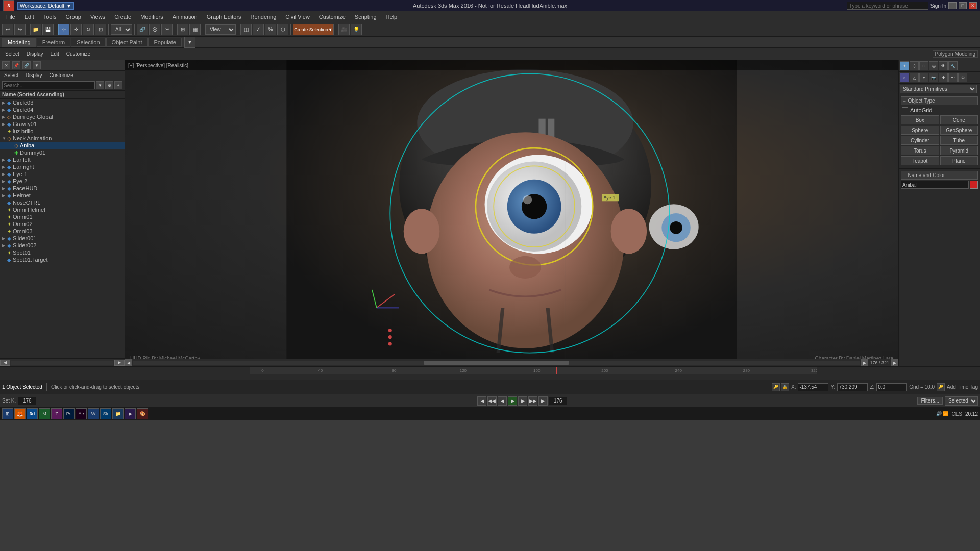 The image size is (980, 551). What do you see at coordinates (543, 401) in the screenshot?
I see `go-end-button: ▶|` at bounding box center [543, 401].